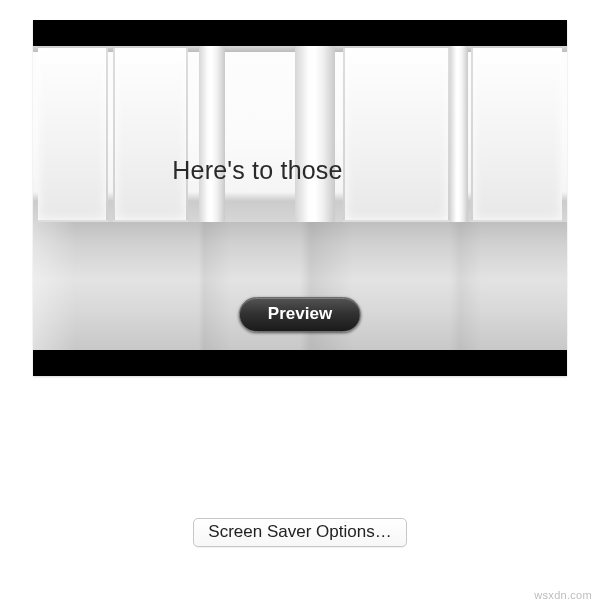 Image resolution: width=600 pixels, height=605 pixels. I want to click on watermark-text: wsxdn.com, so click(563, 595).